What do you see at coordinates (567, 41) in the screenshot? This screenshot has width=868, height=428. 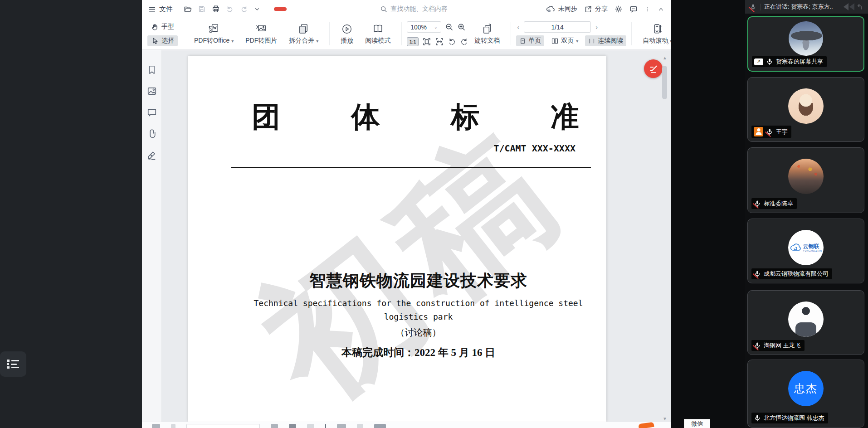 I see `double-page-label: 双页` at bounding box center [567, 41].